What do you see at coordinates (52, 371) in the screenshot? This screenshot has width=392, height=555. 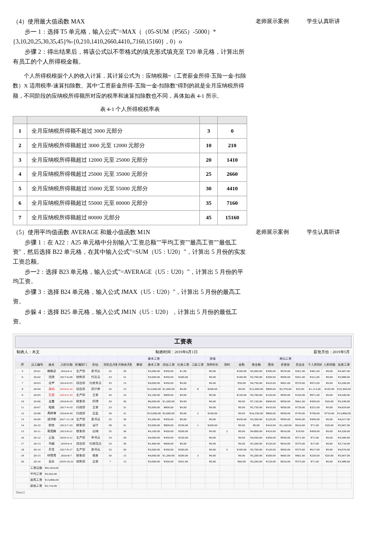 I see `ss-cell: 赖顺朵` at bounding box center [52, 371].